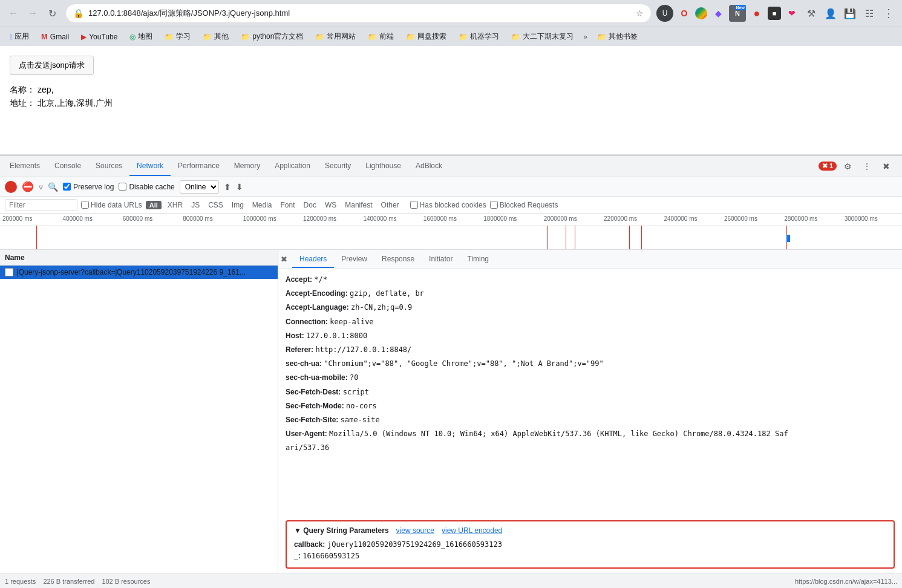 Image resolution: width=902 pixels, height=588 pixels. Describe the element at coordinates (41, 205) in the screenshot. I see `filter-input` at that location.